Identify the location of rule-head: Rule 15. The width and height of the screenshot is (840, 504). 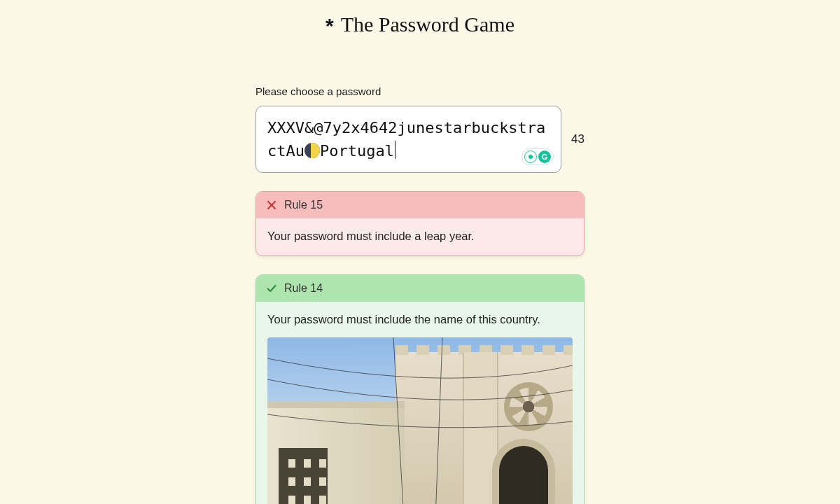
(420, 205).